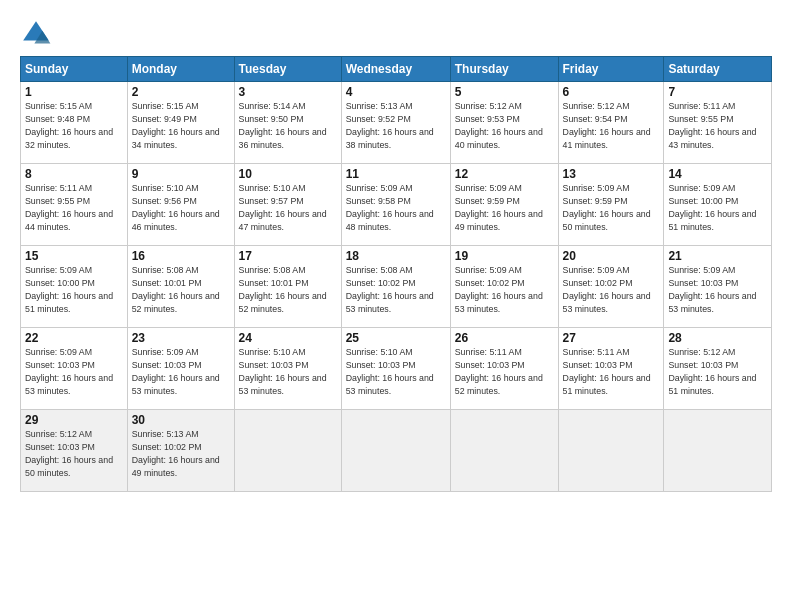 This screenshot has width=792, height=612. I want to click on table-row: 28 Sunrise: 5:12 AMSunset: 10:03 PMDayli…, so click(718, 369).